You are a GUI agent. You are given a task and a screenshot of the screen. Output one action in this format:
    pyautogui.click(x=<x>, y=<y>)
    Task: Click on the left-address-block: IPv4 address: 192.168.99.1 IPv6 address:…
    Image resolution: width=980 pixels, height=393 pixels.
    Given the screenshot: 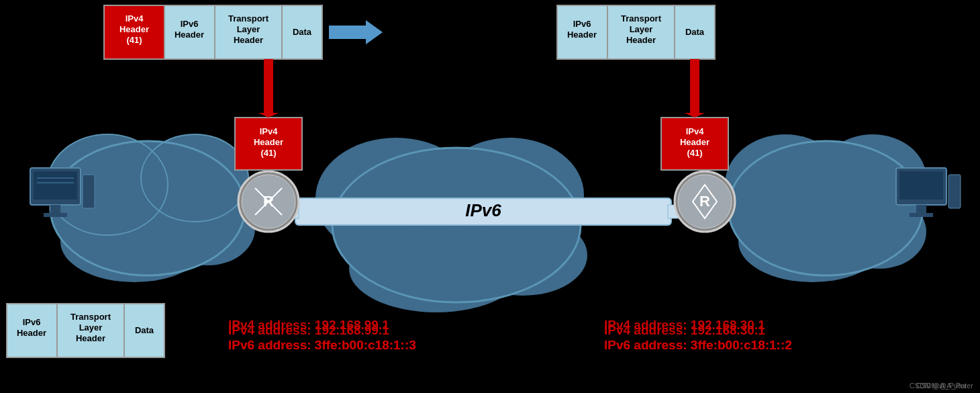 What is the action you would take?
    pyautogui.click(x=322, y=338)
    